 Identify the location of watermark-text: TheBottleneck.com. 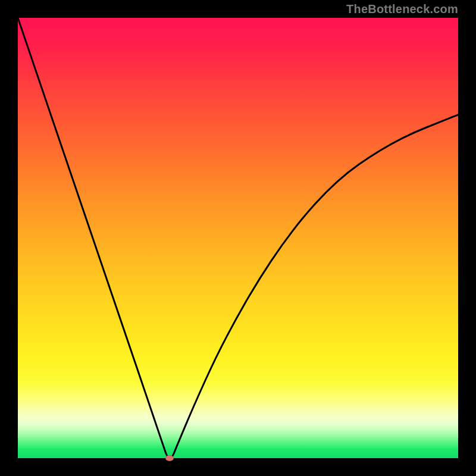
(402, 10).